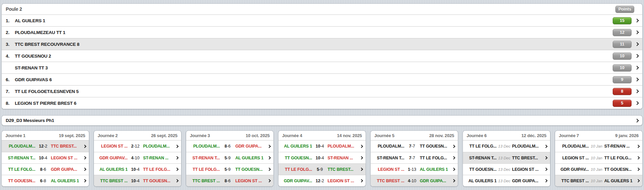 This screenshot has height=190, width=644. What do you see at coordinates (322, 103) in the screenshot?
I see `standings-row: 8.LEGION ST PIERRE BREST 65` at bounding box center [322, 103].